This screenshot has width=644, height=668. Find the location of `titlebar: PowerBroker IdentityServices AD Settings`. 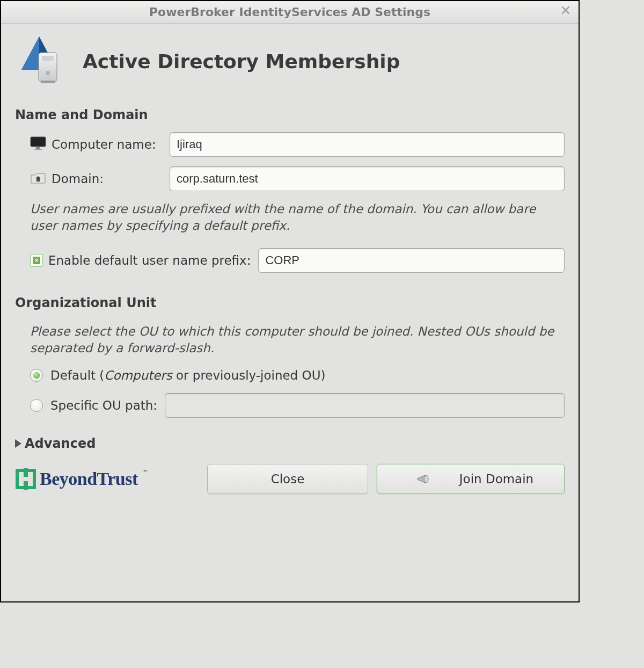

titlebar: PowerBroker IdentityServices AD Settings is located at coordinates (290, 12).